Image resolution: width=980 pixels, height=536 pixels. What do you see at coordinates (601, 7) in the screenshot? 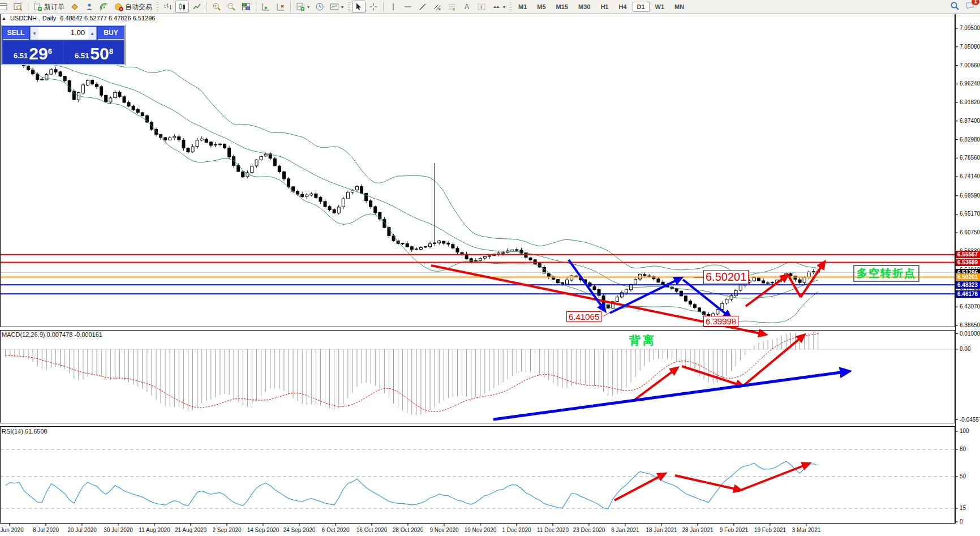
I see `timeframe-group: M1M5M15M30H1H4D1W1MN` at bounding box center [601, 7].